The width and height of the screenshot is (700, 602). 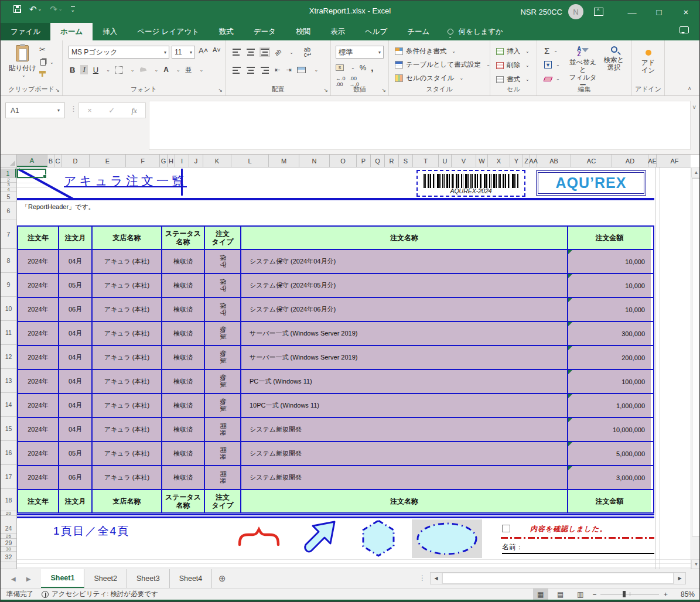 I want to click on column-header-n: N, so click(x=315, y=160).